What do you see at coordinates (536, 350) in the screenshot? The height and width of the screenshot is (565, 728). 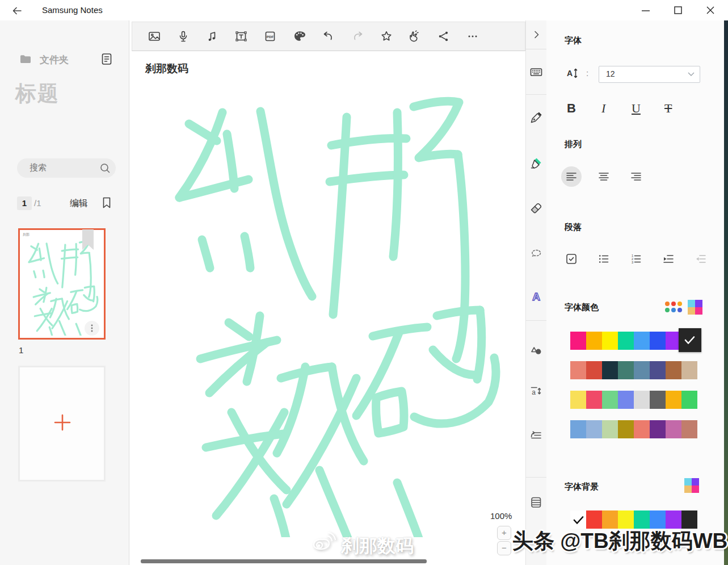 I see `shapes-icon` at bounding box center [536, 350].